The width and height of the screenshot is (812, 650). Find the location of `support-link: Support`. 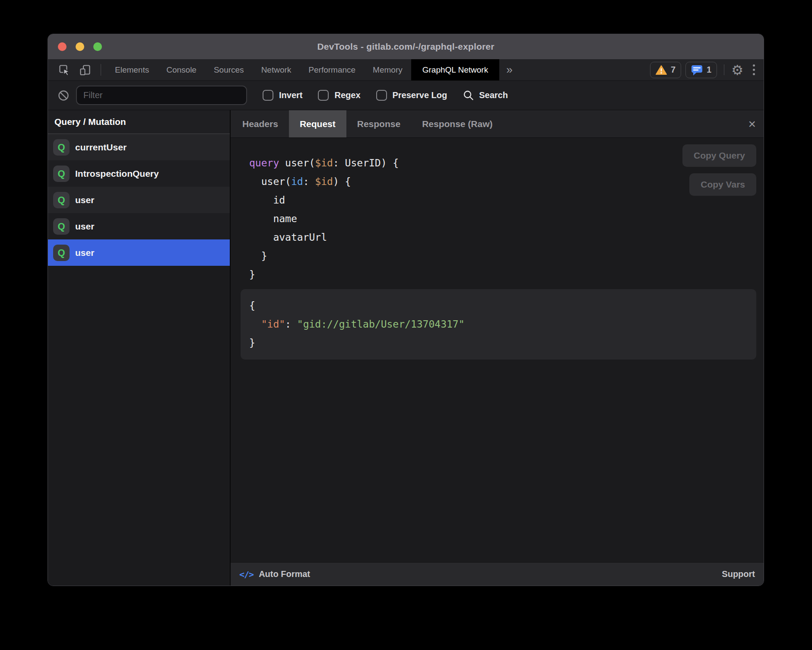

support-link: Support is located at coordinates (739, 574).